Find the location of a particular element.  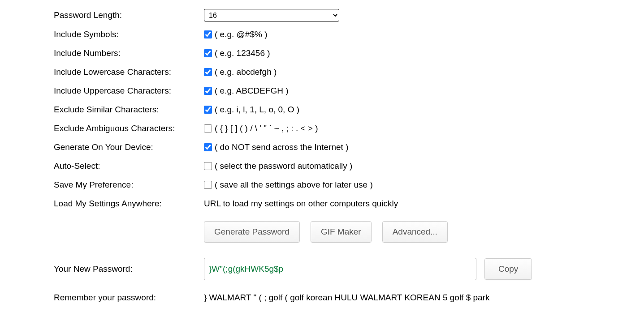

gif-maker-button: GIF Maker is located at coordinates (341, 232).